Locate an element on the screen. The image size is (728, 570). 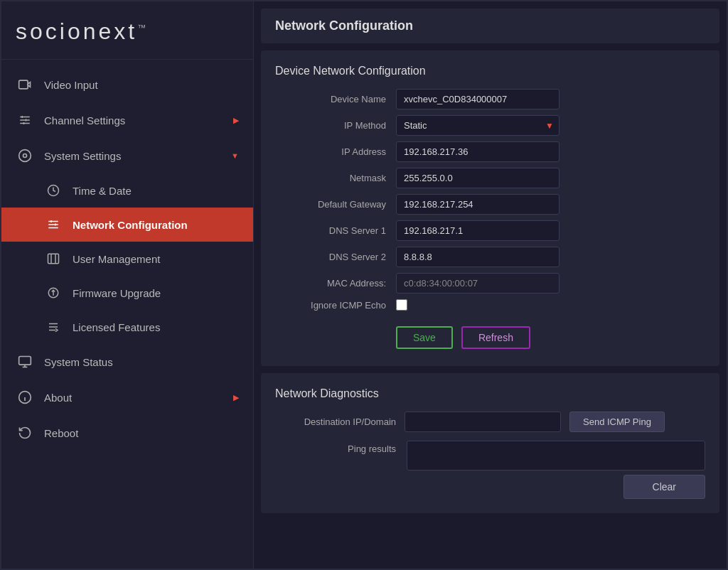
ip-address-row: IP Address is located at coordinates (491, 152).